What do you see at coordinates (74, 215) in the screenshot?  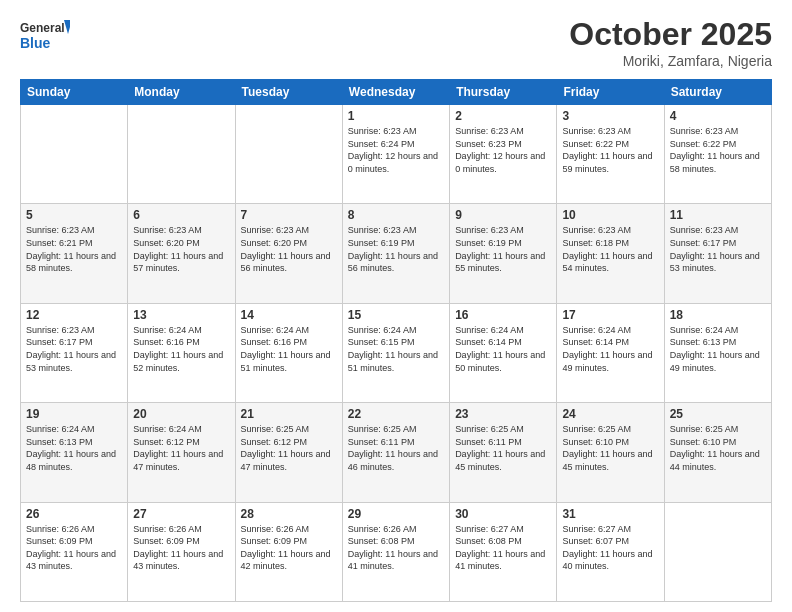 I see `day-number: 5` at bounding box center [74, 215].